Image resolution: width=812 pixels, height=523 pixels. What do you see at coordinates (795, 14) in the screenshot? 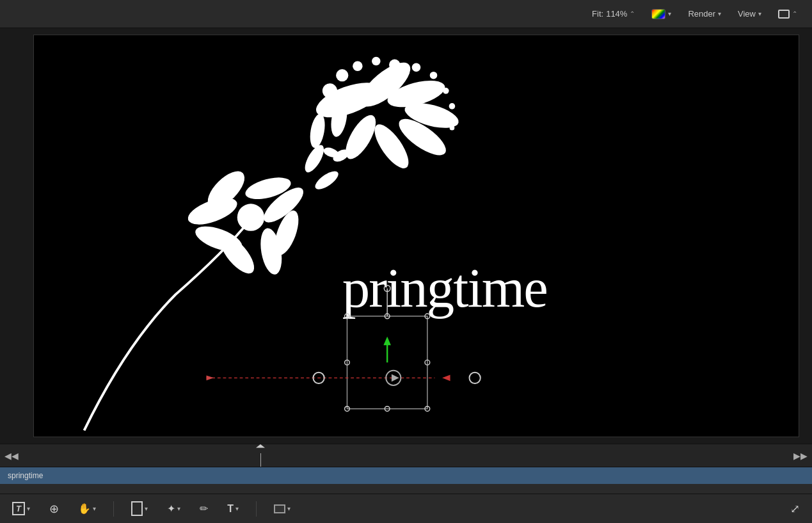
I see `display-chevron: ⌃` at bounding box center [795, 14].